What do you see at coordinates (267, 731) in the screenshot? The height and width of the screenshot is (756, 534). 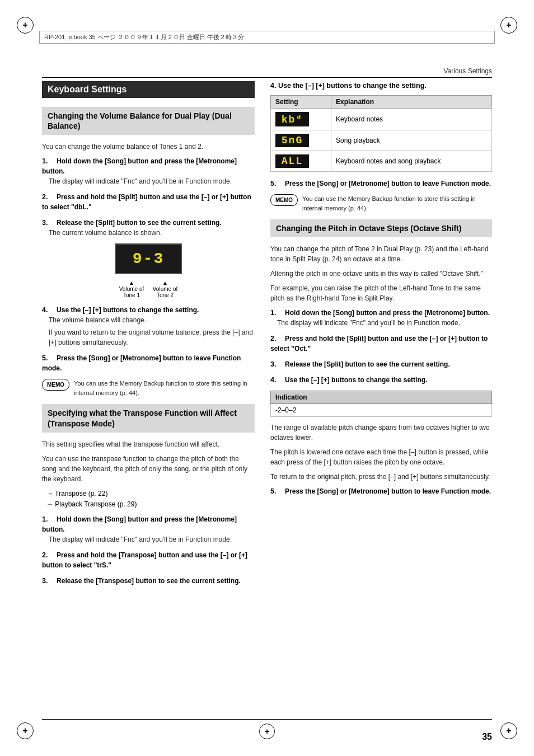 I see `bottom-center-mark: +` at bounding box center [267, 731].